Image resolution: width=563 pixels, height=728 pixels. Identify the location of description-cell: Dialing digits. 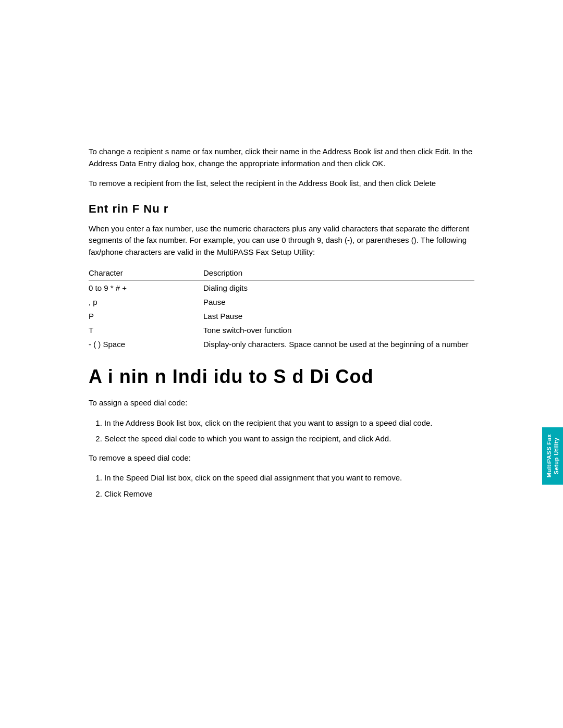
(339, 288).